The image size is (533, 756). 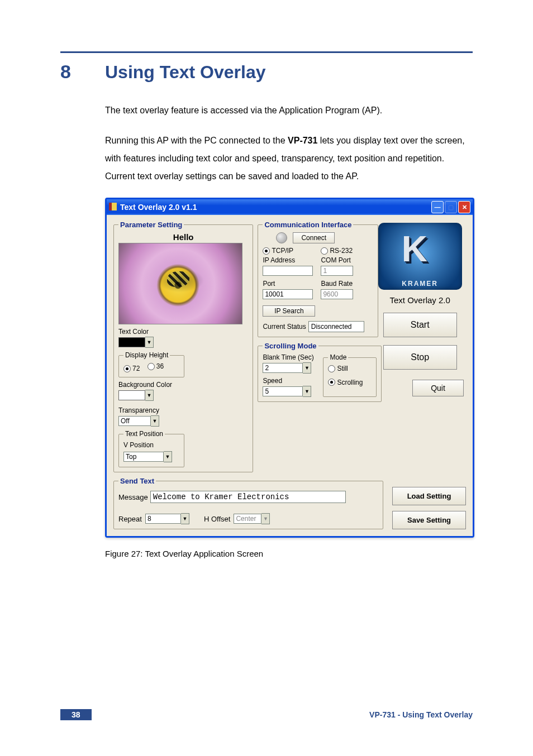 What do you see at coordinates (347, 260) in the screenshot?
I see `com-port-label: COM Port` at bounding box center [347, 260].